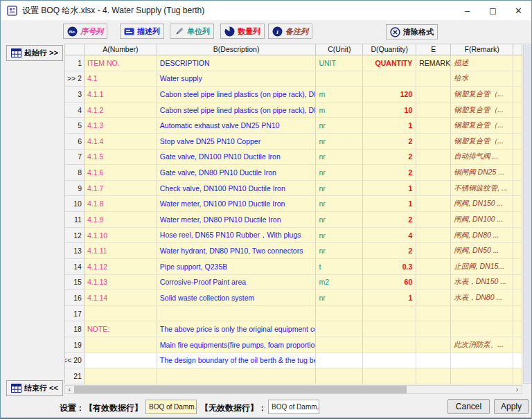 The height and width of the screenshot is (419, 532). I want to click on description-cell: Main fire equipments(fire pumps, foam pr…, so click(237, 345).